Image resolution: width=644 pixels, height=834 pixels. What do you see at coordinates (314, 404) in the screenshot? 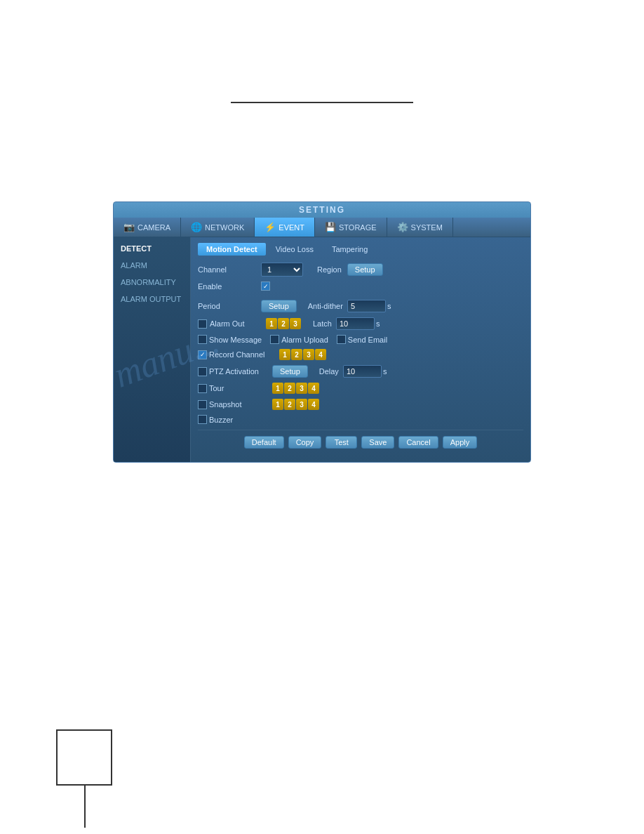
I see `snapshot-badge-4: 4` at bounding box center [314, 404].